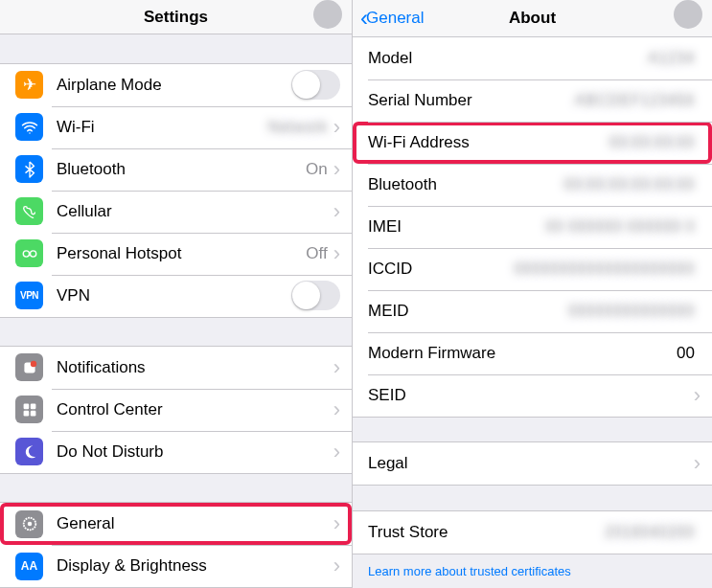 The image size is (712, 588). I want to click on row-seid: SEID ›, so click(533, 396).